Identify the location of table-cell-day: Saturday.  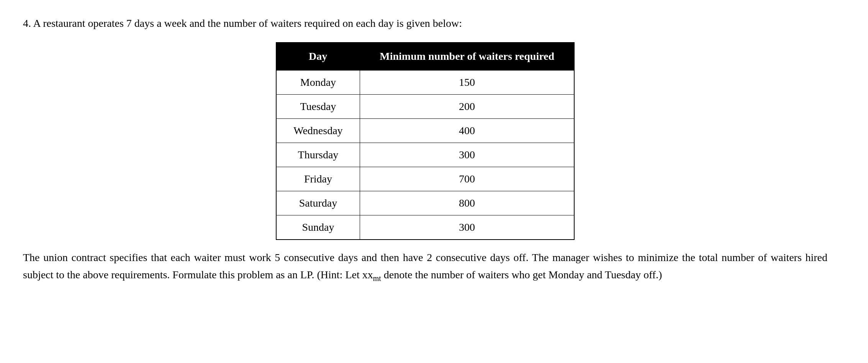
(318, 203).